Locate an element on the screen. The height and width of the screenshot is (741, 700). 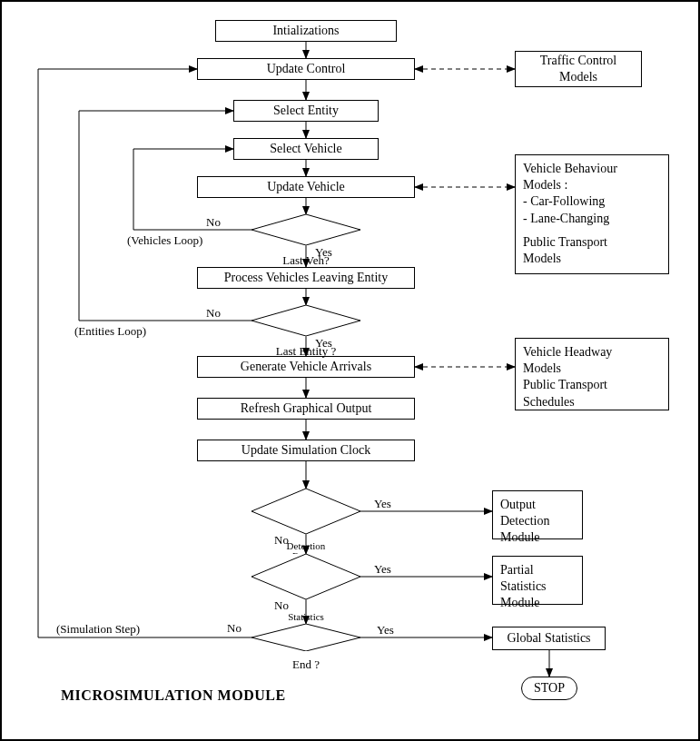
traffic-l1: Traffic Control is located at coordinates (578, 61).